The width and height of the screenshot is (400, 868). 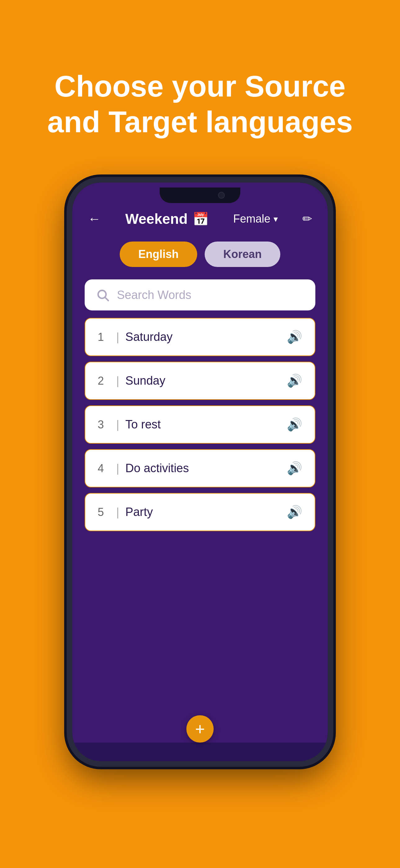 I want to click on bottom-bar, so click(x=200, y=752).